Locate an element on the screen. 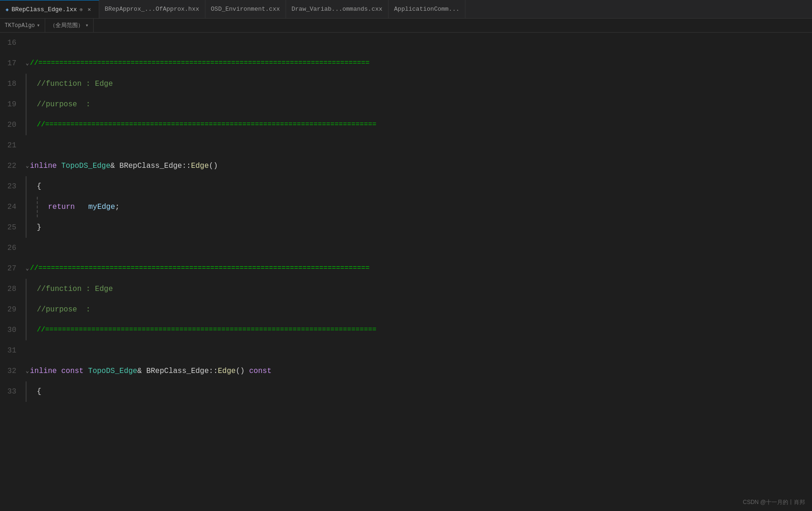 The width and height of the screenshot is (812, 511). line-content-23: { is located at coordinates (419, 186).